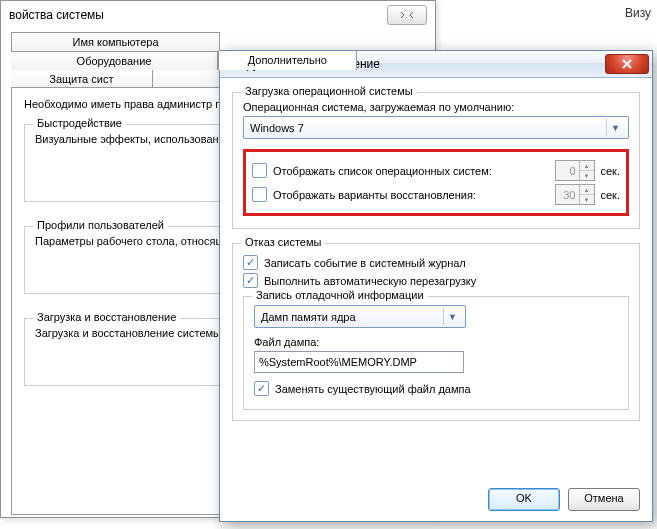 The height and width of the screenshot is (529, 657). What do you see at coordinates (407, 15) in the screenshot?
I see `minimize-icon` at bounding box center [407, 15].